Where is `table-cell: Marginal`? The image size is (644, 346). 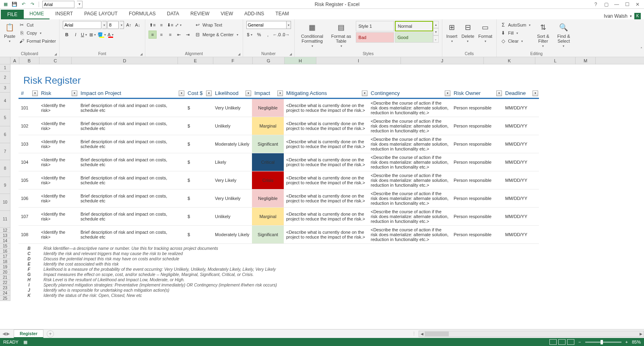
table-cell: Marginal is located at coordinates (268, 216).